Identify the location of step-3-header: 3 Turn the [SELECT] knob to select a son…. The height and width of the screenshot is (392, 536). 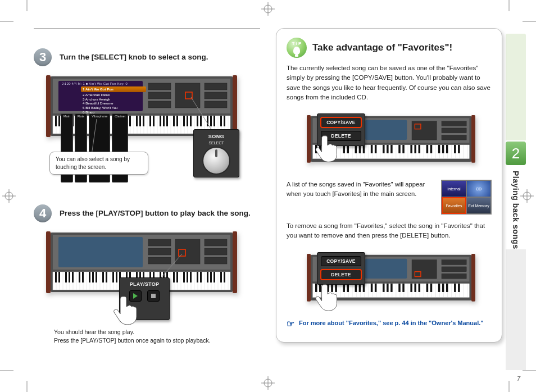
(147, 57).